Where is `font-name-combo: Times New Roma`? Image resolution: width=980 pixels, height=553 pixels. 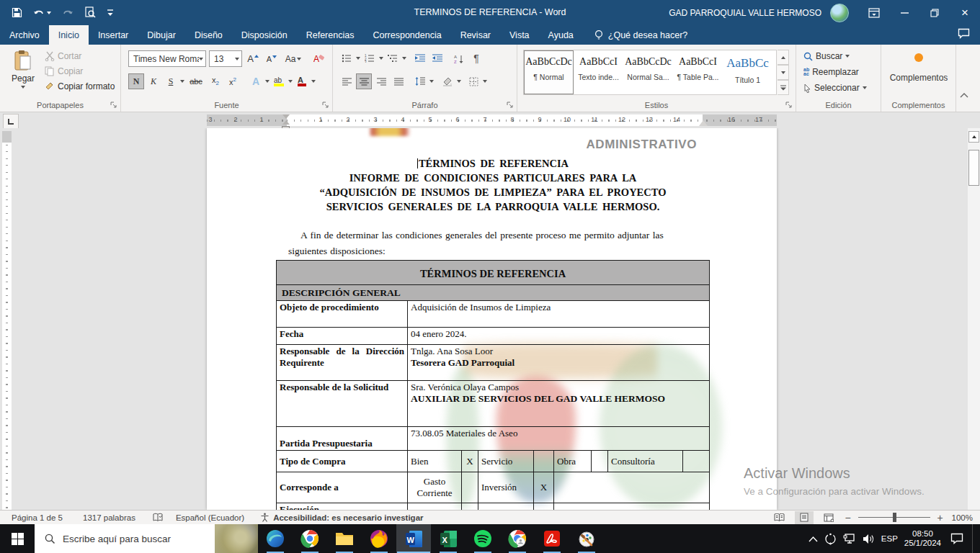
font-name-combo: Times New Roma is located at coordinates (167, 59).